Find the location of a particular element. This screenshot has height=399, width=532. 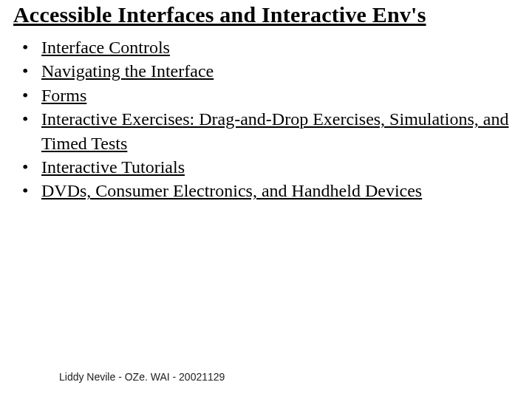

slide-footer: Liddy Nevile - OZe. WAI - 20021129 is located at coordinates (142, 377).